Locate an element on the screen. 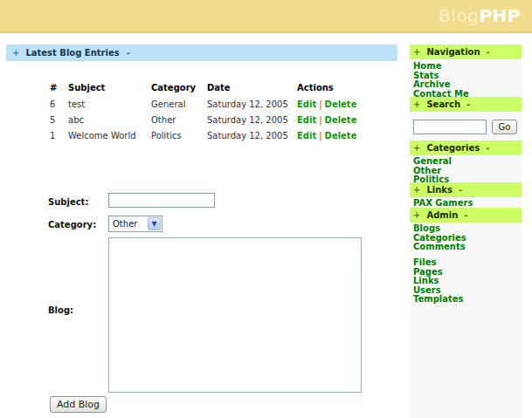  navigation-section-title: Navigation is located at coordinates (453, 52).